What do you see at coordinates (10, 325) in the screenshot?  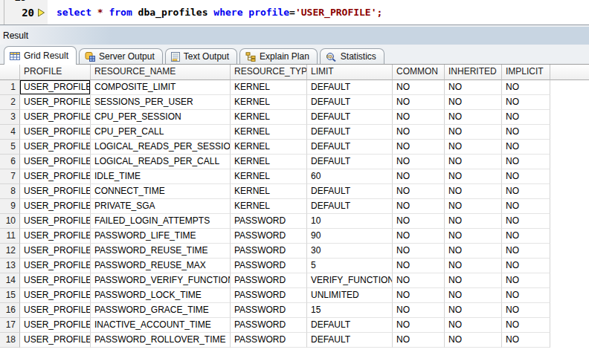 I see `row-number: 17` at bounding box center [10, 325].